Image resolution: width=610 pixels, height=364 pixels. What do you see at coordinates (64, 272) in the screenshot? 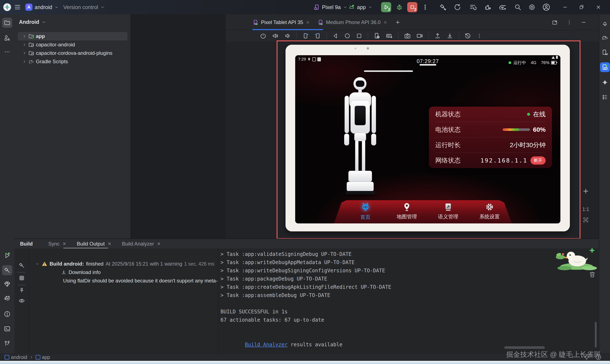
I see `download-info-icon` at bounding box center [64, 272].